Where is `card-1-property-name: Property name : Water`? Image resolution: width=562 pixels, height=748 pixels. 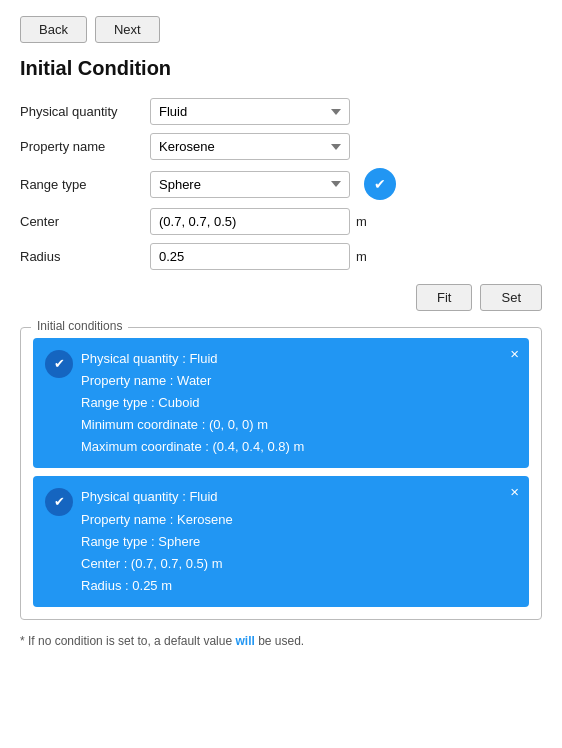
card-1-property-name: Property name : Water is located at coordinates (299, 381).